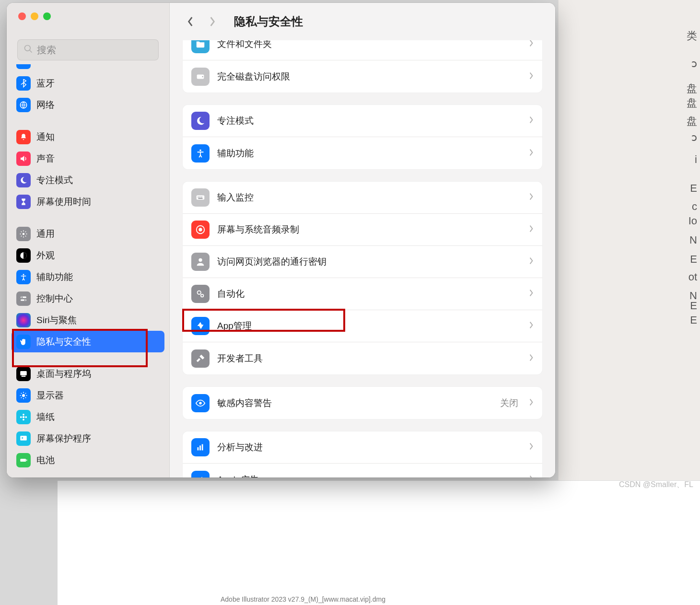 The width and height of the screenshot is (700, 605). I want to click on sidebar-item-notifications: 通知, so click(88, 137).